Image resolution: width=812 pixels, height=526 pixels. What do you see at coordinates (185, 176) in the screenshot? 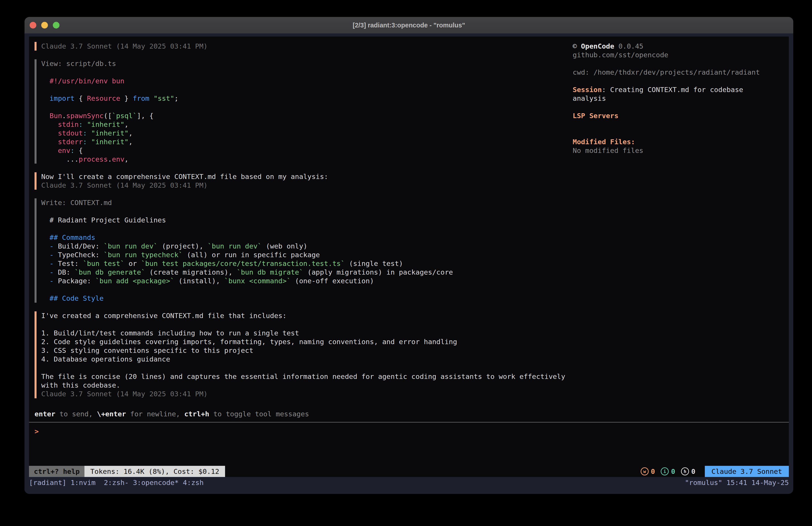
I see `text-segment: Now I'll create a comprehensive CONTEXT.…` at bounding box center [185, 176].